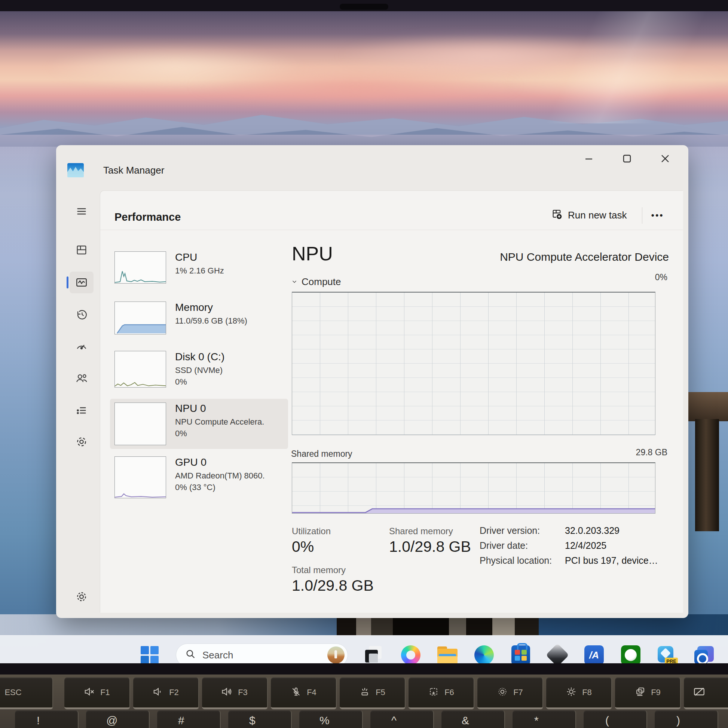 Image resolution: width=728 pixels, height=728 pixels. What do you see at coordinates (611, 561) in the screenshot?
I see `physical-location-value: PCI bus 197, device…` at bounding box center [611, 561].